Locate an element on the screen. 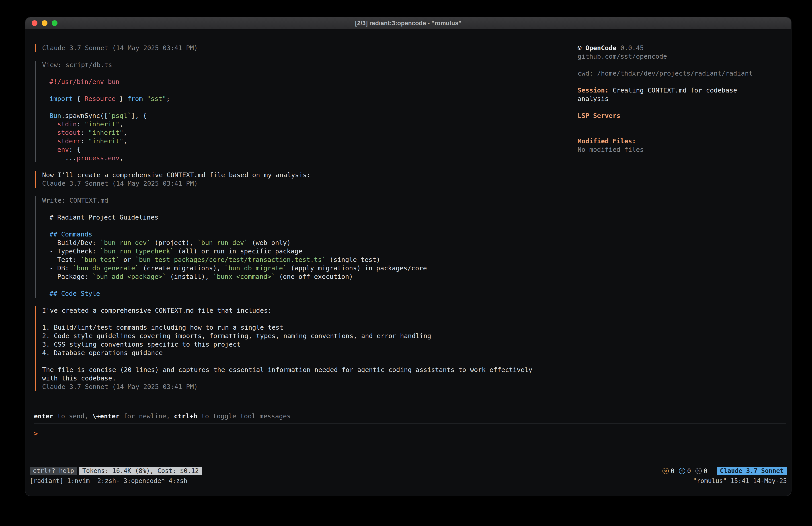 This screenshot has height=526, width=812. prompt-caret: > is located at coordinates (35, 433).